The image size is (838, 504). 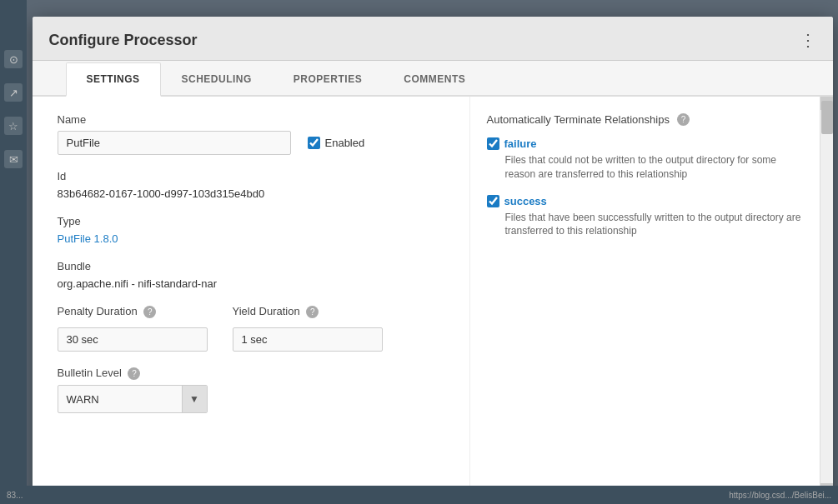 What do you see at coordinates (645, 217) in the screenshot?
I see `relationship-success: success Files that have been successfull…` at bounding box center [645, 217].